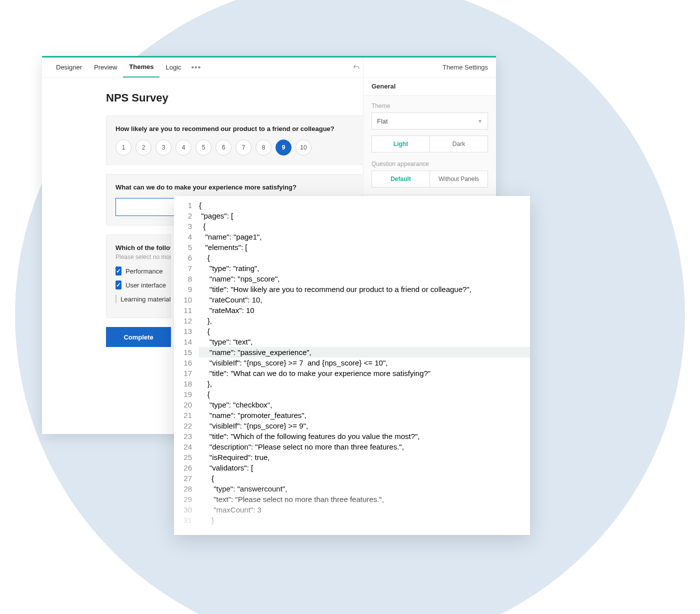 The height and width of the screenshot is (614, 700). I want to click on rating-1: 1, so click(124, 148).